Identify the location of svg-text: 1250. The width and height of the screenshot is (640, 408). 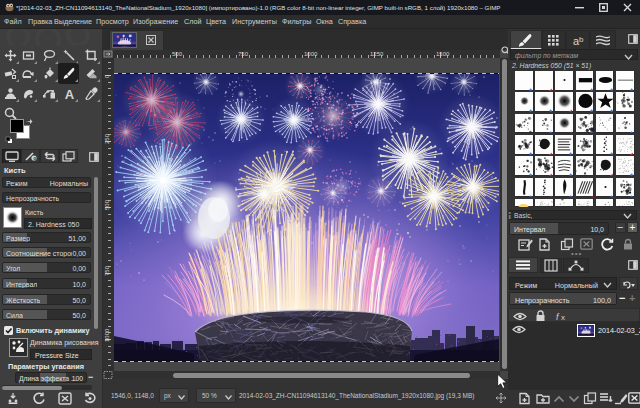
(377, 54).